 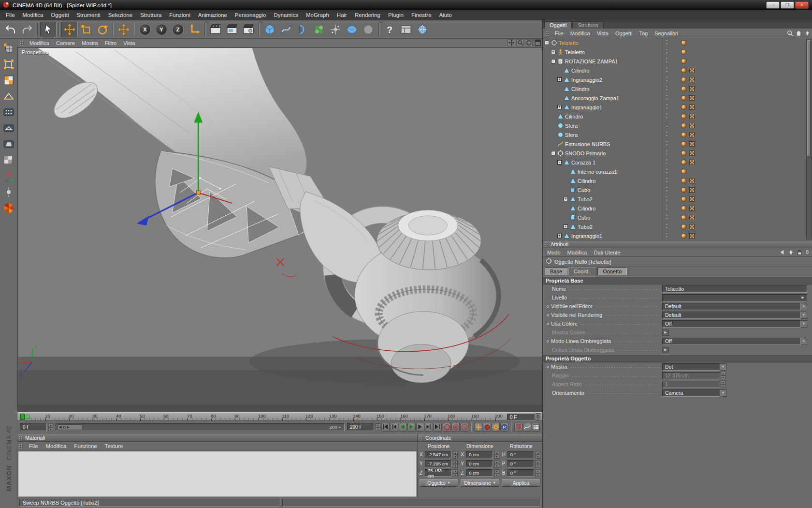 What do you see at coordinates (319, 30) in the screenshot?
I see `add-modeling-button` at bounding box center [319, 30].